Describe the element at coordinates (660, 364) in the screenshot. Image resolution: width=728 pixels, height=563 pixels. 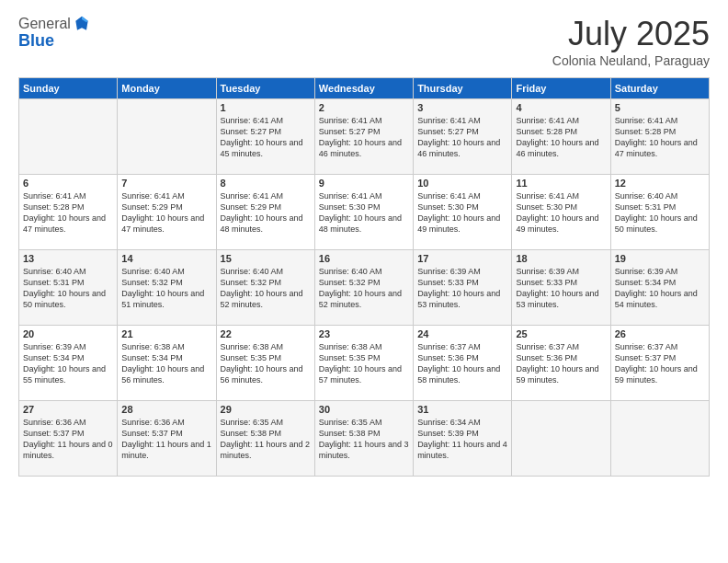
I see `cell-text: Sunrise: 6:37 AMSunset: 5:37 PMDaylight:…` at that location.